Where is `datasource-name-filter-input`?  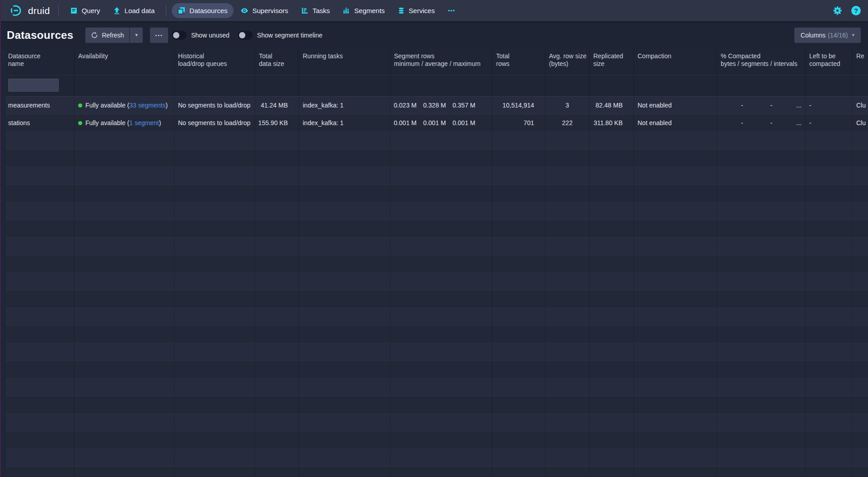 datasource-name-filter-input is located at coordinates (33, 85).